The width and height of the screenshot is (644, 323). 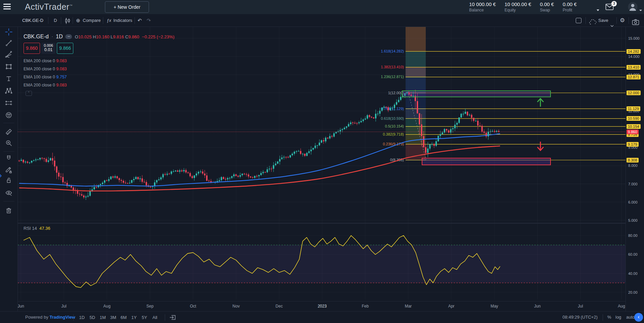 I want to click on layout-icon, so click(x=578, y=21).